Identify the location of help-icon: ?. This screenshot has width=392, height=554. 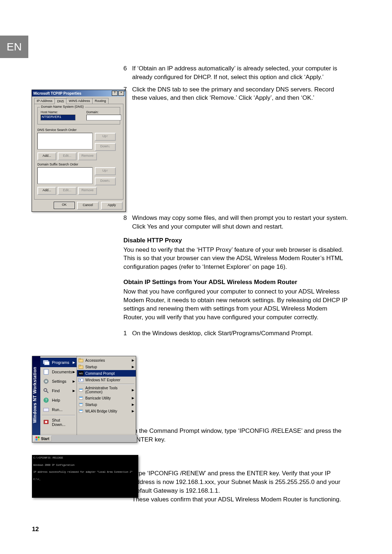
(115, 93).